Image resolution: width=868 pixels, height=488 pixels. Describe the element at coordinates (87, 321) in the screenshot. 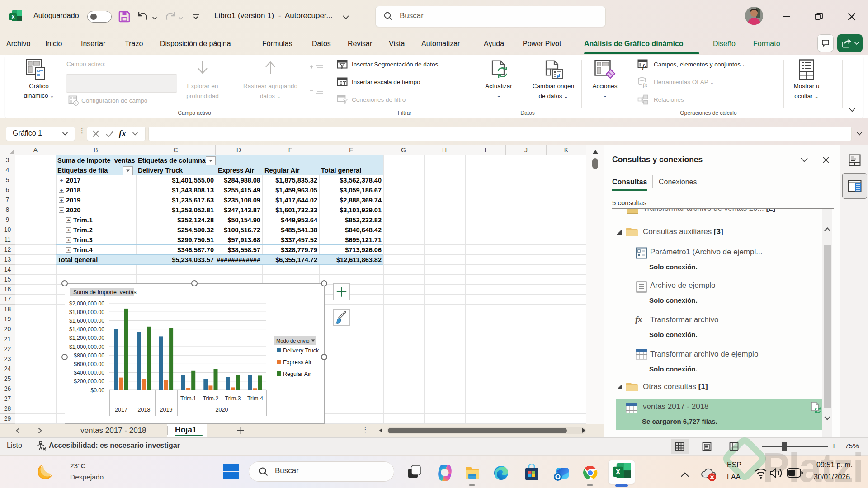

I see `svg-text: $1,600,000.00` at that location.